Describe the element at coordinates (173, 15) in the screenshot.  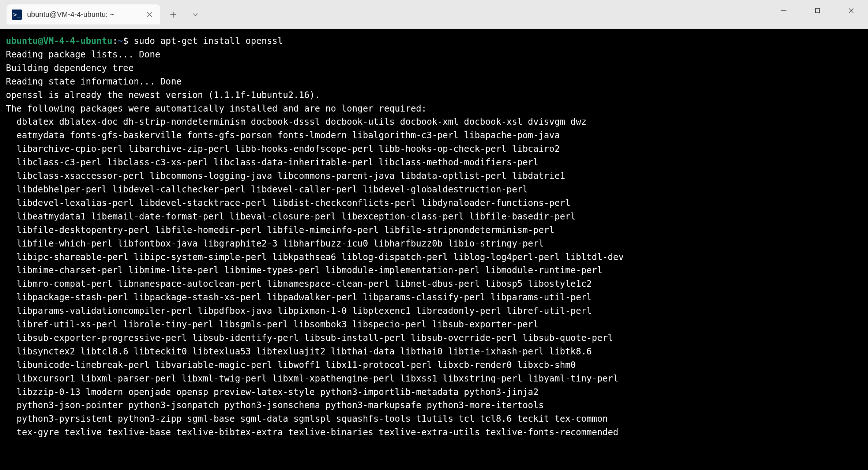
I see `new-tab-button` at that location.